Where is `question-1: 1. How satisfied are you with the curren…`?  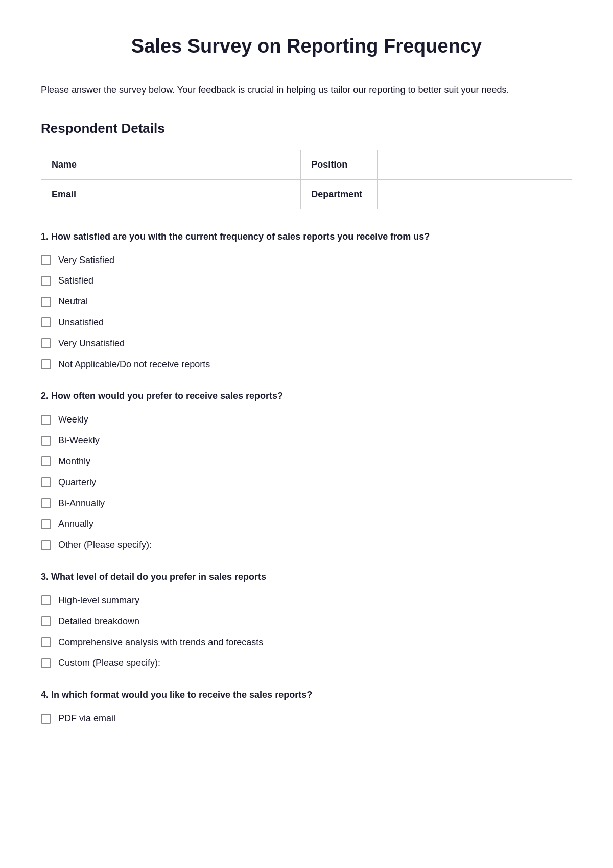 question-1: 1. How satisfied are you with the curren… is located at coordinates (306, 301).